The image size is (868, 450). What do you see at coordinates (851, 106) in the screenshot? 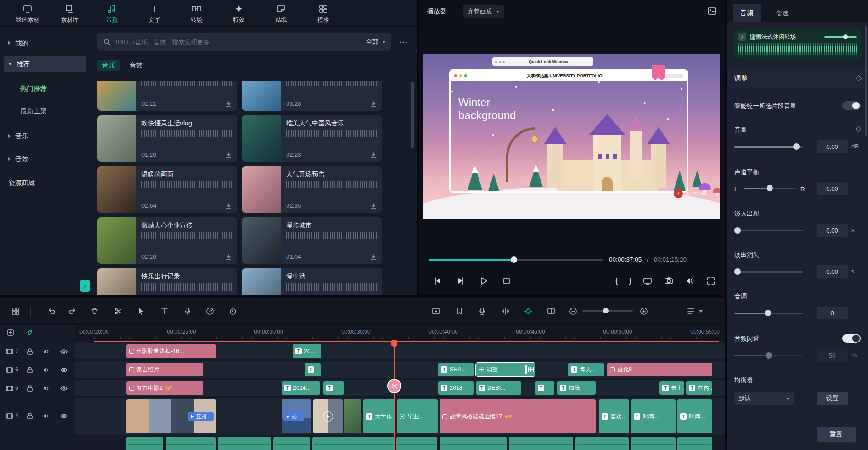
I see `smart-volume-toggle` at bounding box center [851, 106].